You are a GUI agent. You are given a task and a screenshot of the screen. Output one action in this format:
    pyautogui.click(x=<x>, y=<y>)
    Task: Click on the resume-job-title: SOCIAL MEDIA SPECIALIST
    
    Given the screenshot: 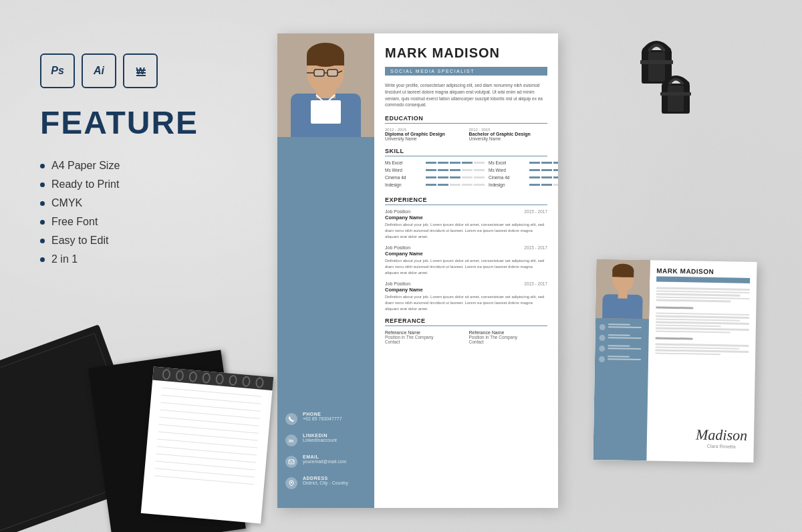 What is the action you would take?
    pyautogui.click(x=466, y=71)
    